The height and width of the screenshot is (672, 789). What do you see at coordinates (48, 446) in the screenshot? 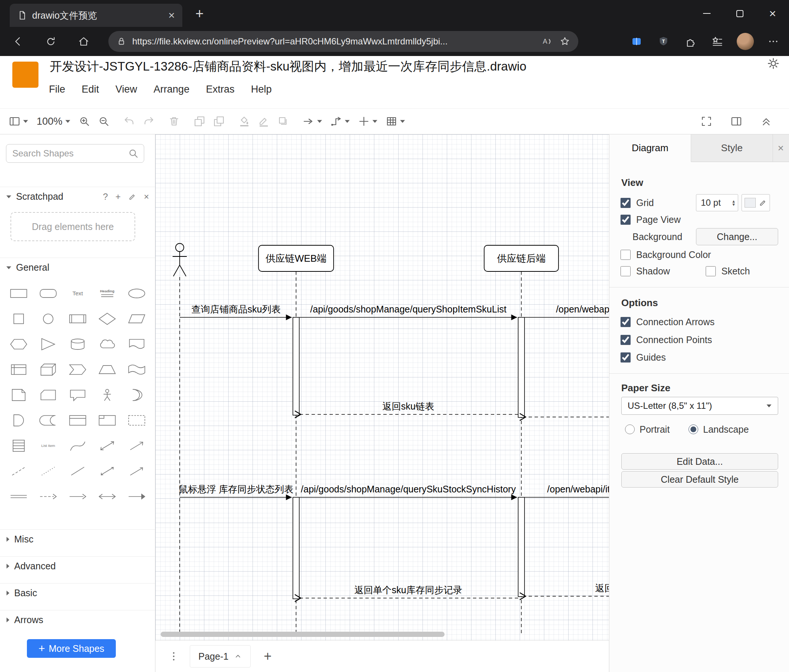
I see `shape-list-item: List Item` at bounding box center [48, 446].